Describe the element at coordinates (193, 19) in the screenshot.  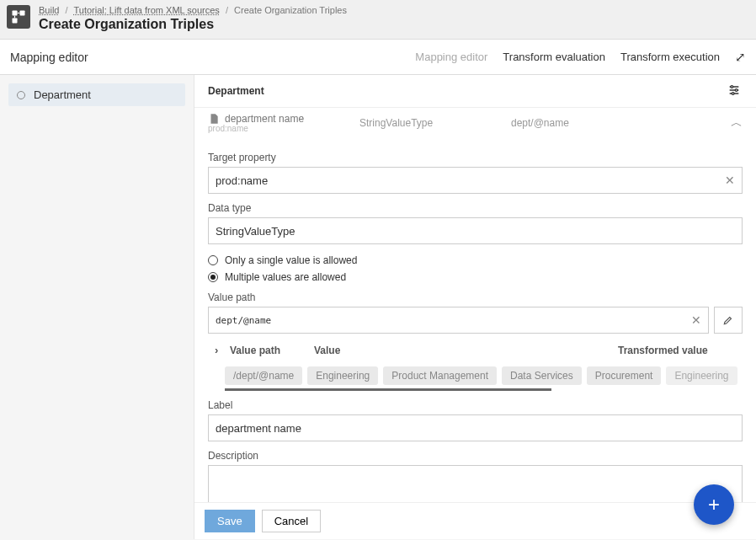
I see `header-text: Build / Tutorial: Lift data from XML sou…` at that location.